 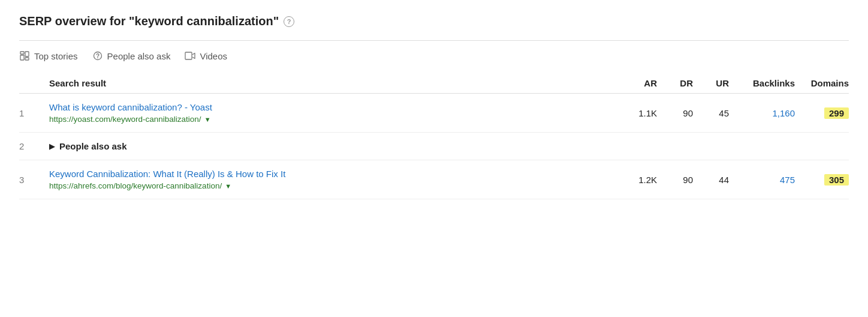 I want to click on video-icon, so click(x=190, y=56).